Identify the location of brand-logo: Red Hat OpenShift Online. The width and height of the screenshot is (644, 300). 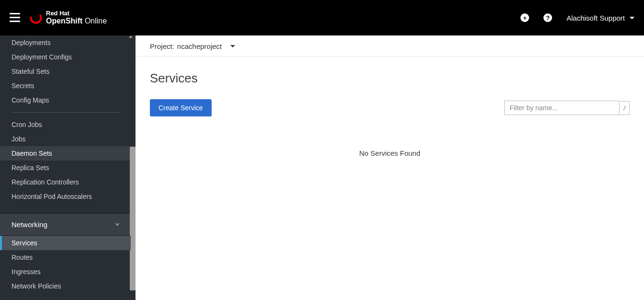
(68, 18).